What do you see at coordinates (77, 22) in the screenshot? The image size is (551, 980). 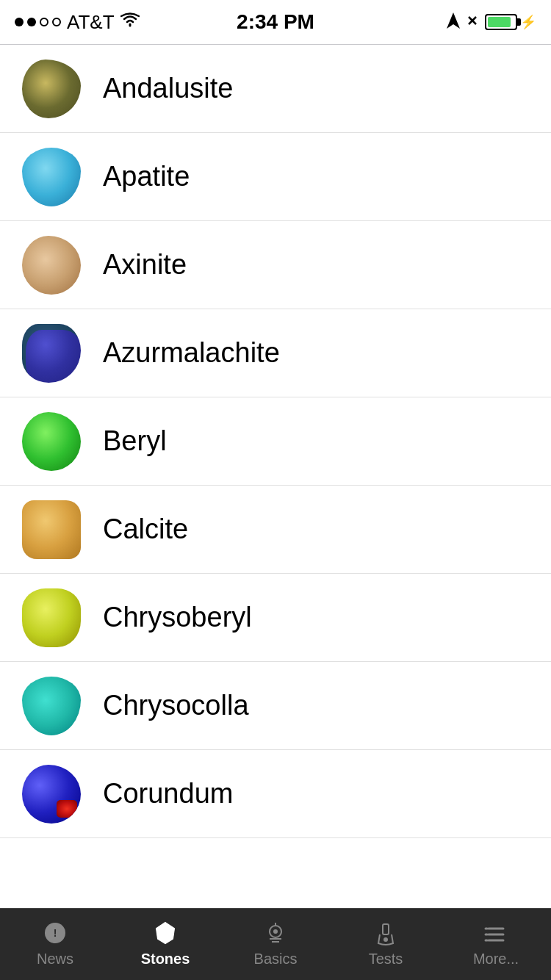 I see `status-left: AT&T` at bounding box center [77, 22].